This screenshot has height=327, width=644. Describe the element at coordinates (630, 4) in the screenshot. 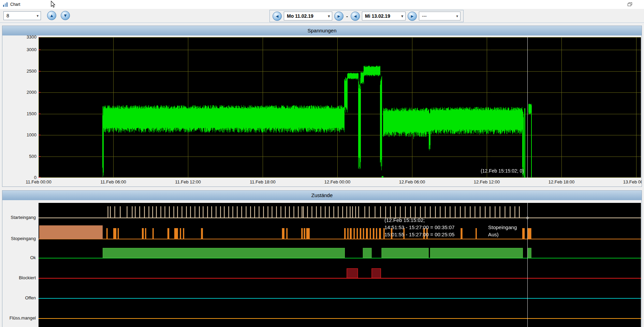

I see `restore-icon` at that location.